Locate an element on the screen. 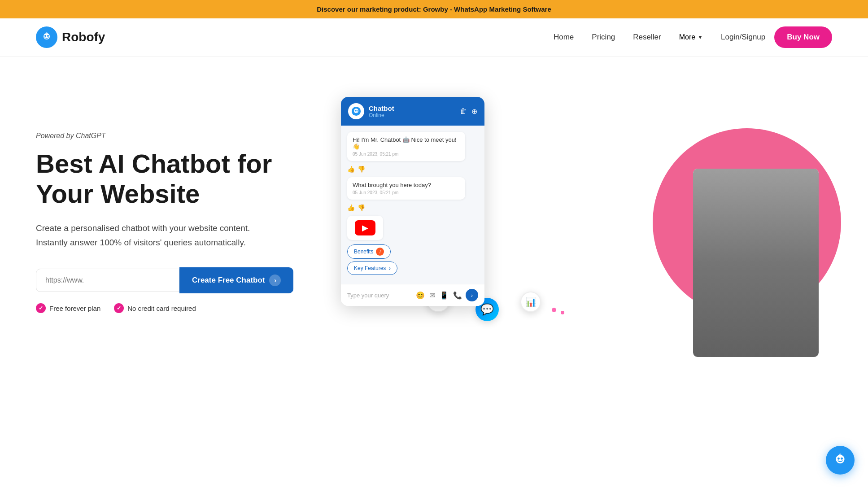 The height and width of the screenshot is (488, 868). settings-icon: ⊕ is located at coordinates (475, 111).